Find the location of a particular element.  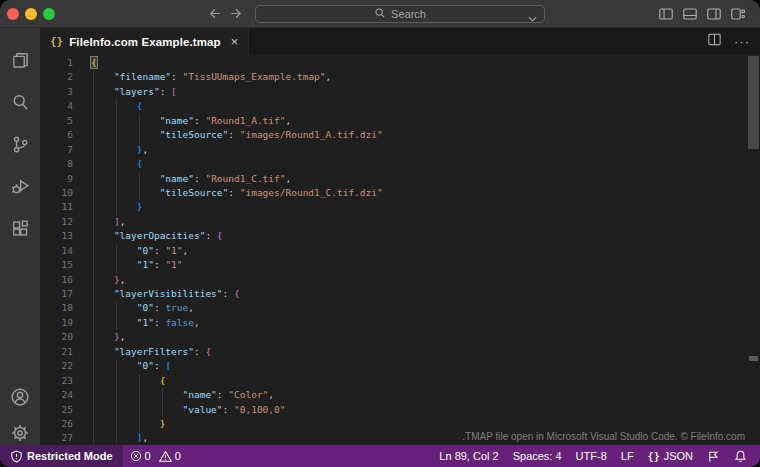

editor-scrollbar is located at coordinates (754, 250).